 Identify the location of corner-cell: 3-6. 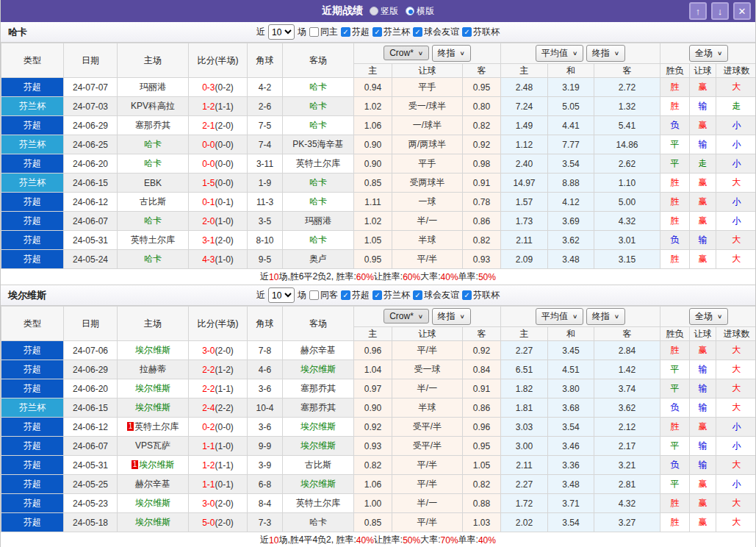
(265, 427).